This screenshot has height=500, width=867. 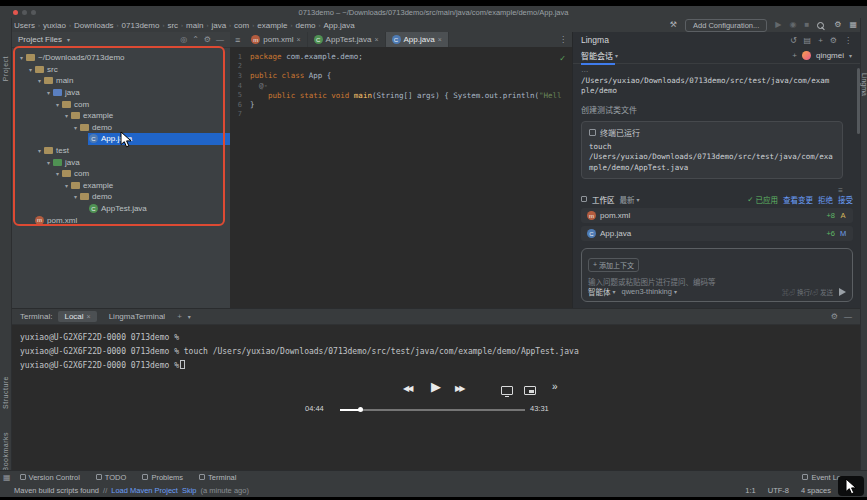 I want to click on tree-item-demo: ▾demo, so click(x=121, y=197).